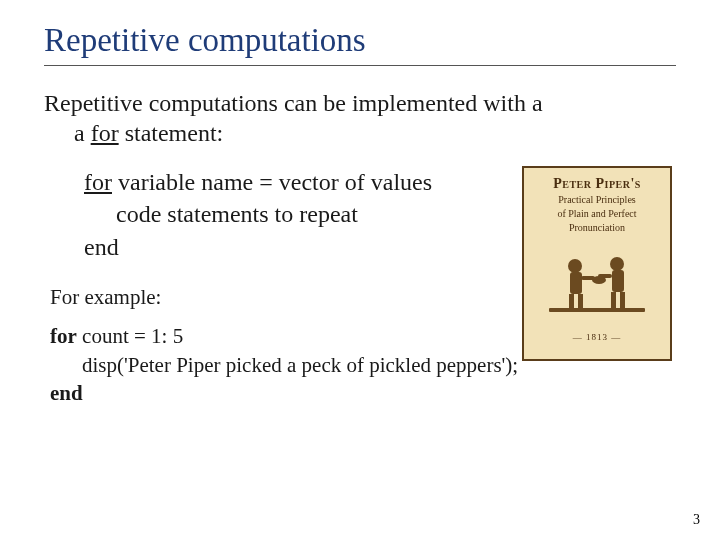  I want to click on figure-subtitle-3: Pronunciation, so click(597, 228).